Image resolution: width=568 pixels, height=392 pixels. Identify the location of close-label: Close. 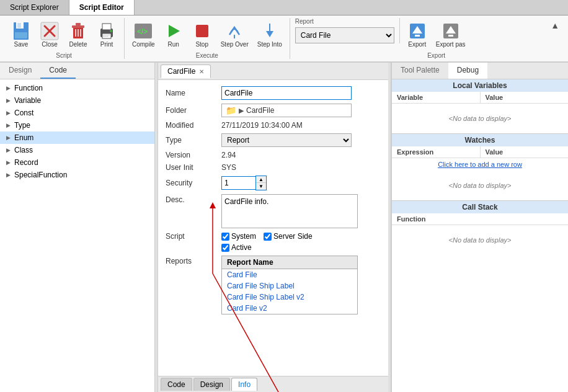
(50, 45).